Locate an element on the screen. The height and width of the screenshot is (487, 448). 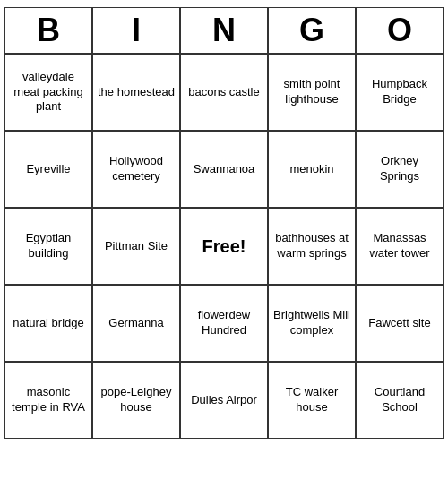
bingo-cell: masonic temple in RVA is located at coordinates (48, 400).